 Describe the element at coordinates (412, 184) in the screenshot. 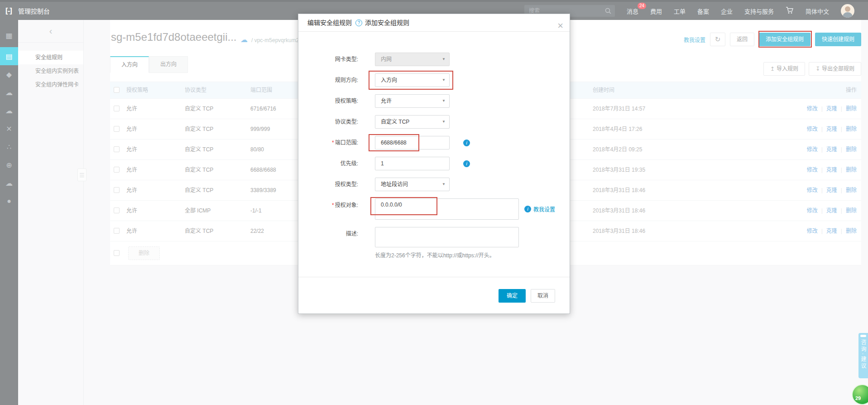

I see `auth-type-select: 地址段访问▼` at that location.